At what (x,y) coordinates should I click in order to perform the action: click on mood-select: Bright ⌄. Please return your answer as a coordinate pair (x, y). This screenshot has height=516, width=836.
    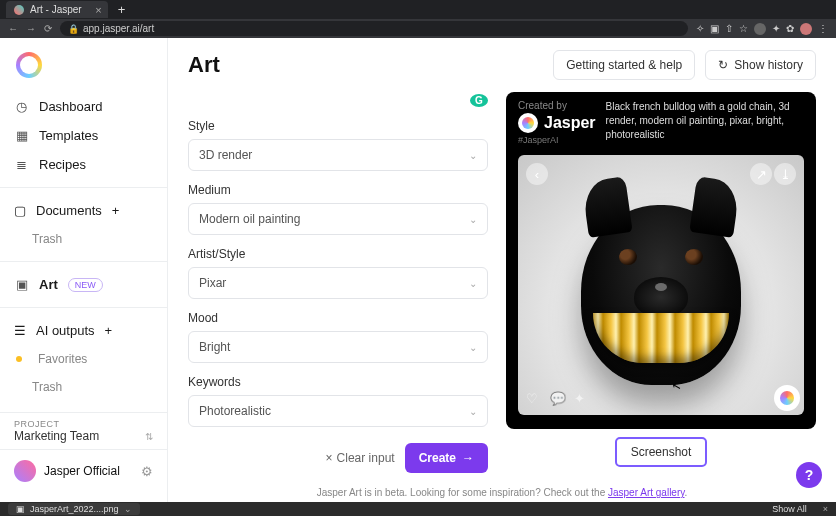
    Looking at the image, I should click on (338, 347).